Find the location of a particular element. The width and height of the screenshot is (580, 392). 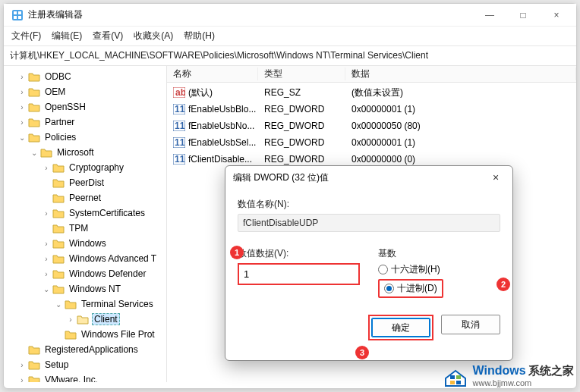

tree-item-windows-nt: ⌄Windows NT is located at coordinates (85, 289).